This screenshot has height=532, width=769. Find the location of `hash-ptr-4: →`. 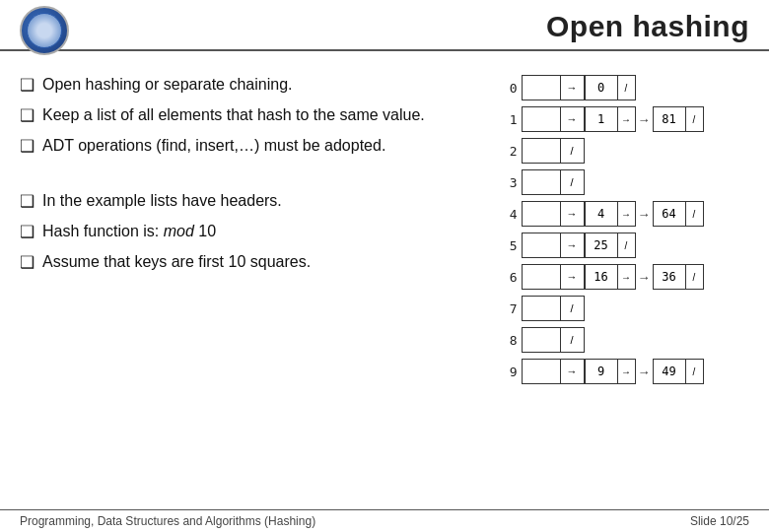

hash-ptr-4: → is located at coordinates (573, 214).